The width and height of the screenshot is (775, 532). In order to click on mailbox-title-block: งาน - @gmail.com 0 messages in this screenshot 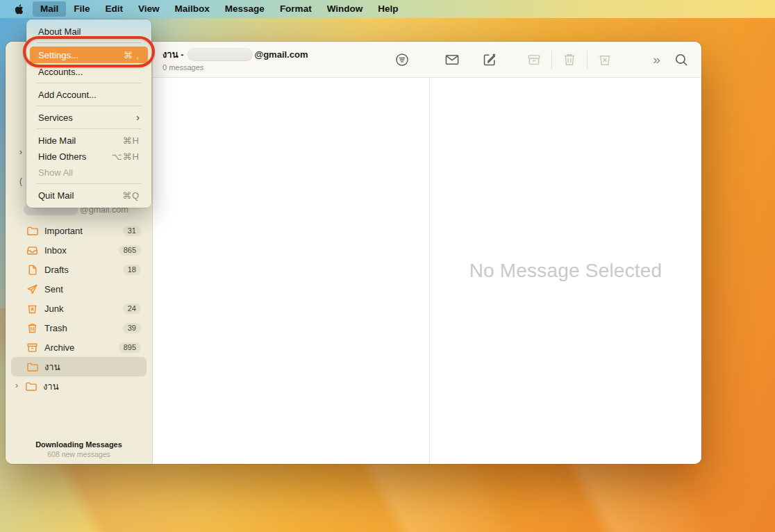, I will do `click(277, 60)`.